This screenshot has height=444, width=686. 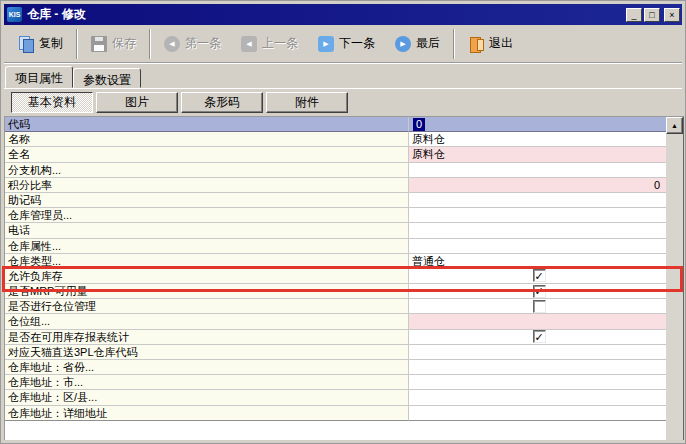 What do you see at coordinates (207, 414) in the screenshot?
I see `grid-row-label: 仓库地址：详细地址` at bounding box center [207, 414].